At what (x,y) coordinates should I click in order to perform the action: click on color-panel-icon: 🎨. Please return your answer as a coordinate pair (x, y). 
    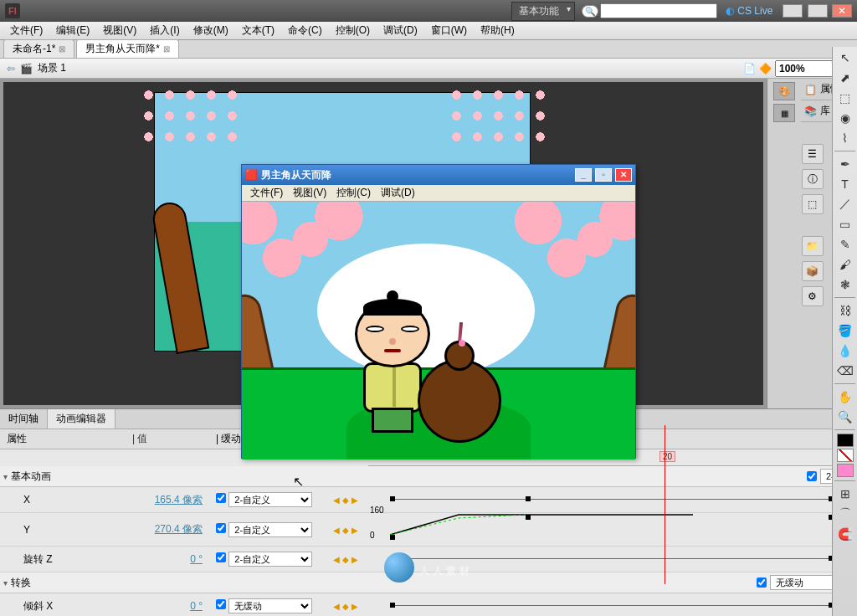
    Looking at the image, I should click on (784, 91).